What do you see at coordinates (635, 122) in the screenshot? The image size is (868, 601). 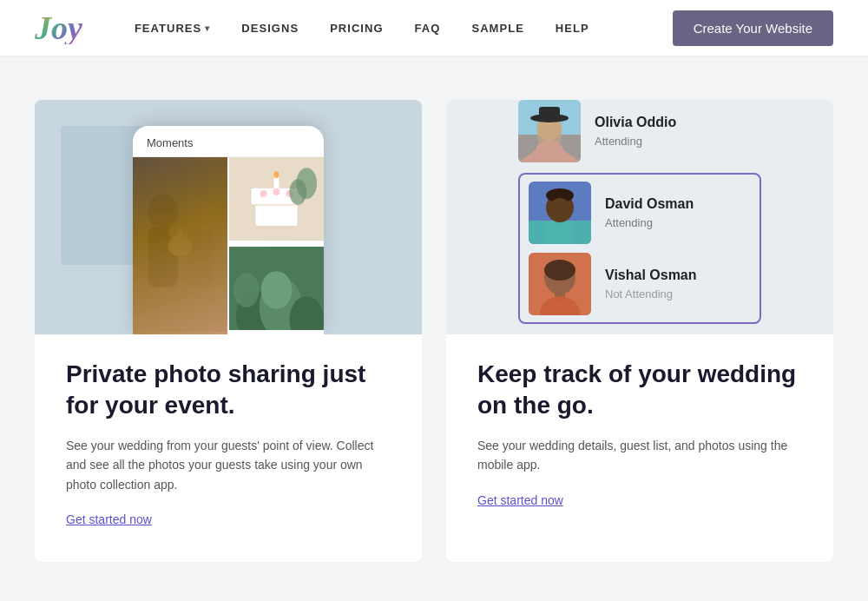 I see `guest-name-olivia: Olivia Oddio` at bounding box center [635, 122].